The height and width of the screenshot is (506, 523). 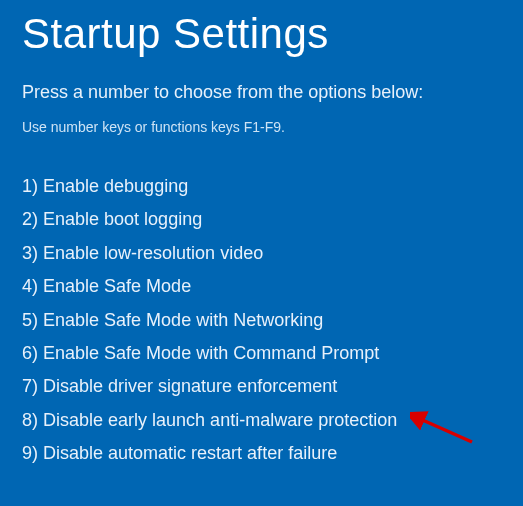 What do you see at coordinates (30, 286) in the screenshot?
I see `option-number: 4)` at bounding box center [30, 286].